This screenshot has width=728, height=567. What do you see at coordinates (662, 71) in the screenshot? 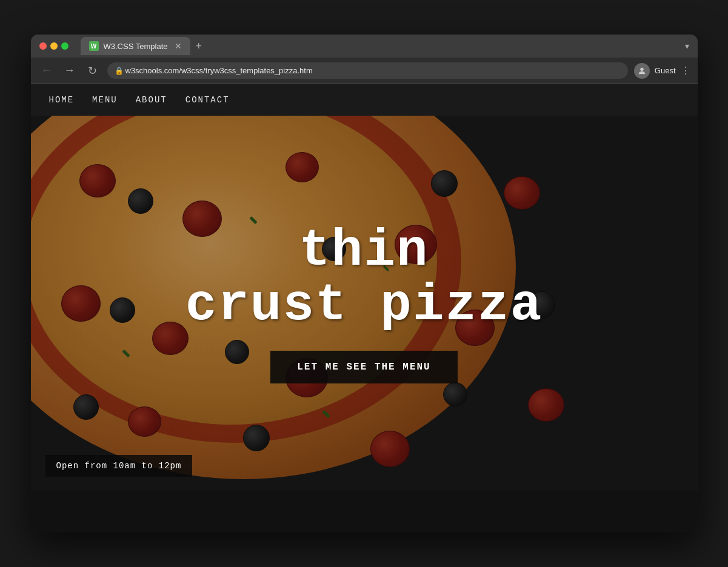
I see `profile-area: Guest ⋮` at bounding box center [662, 71].